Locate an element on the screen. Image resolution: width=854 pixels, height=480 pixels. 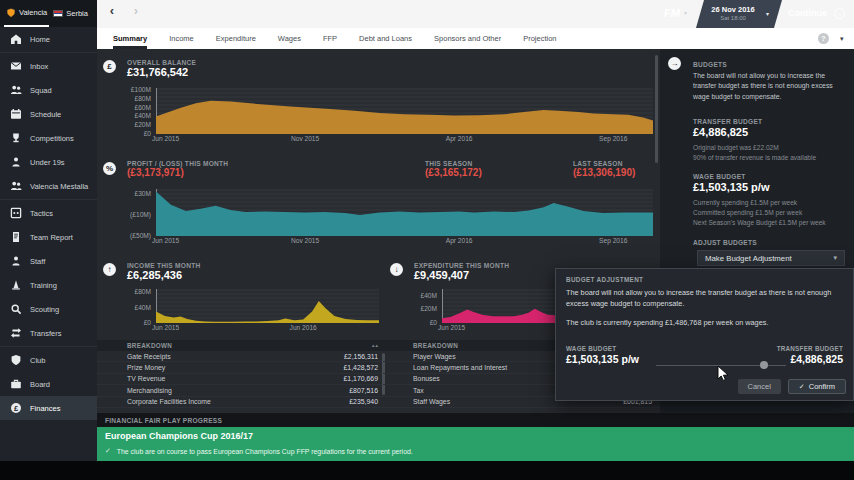
table-header: BREAKDOWN ▲▲ is located at coordinates (242, 346).